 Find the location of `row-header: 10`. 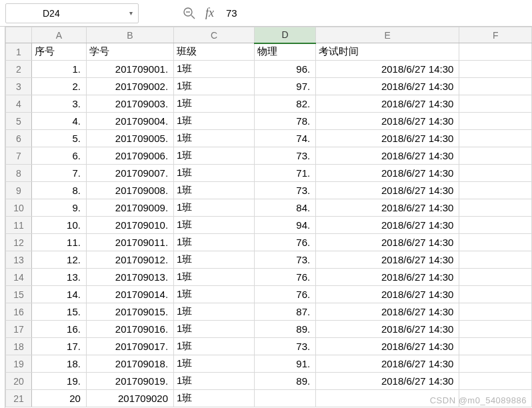

row-header: 10 is located at coordinates (19, 208).